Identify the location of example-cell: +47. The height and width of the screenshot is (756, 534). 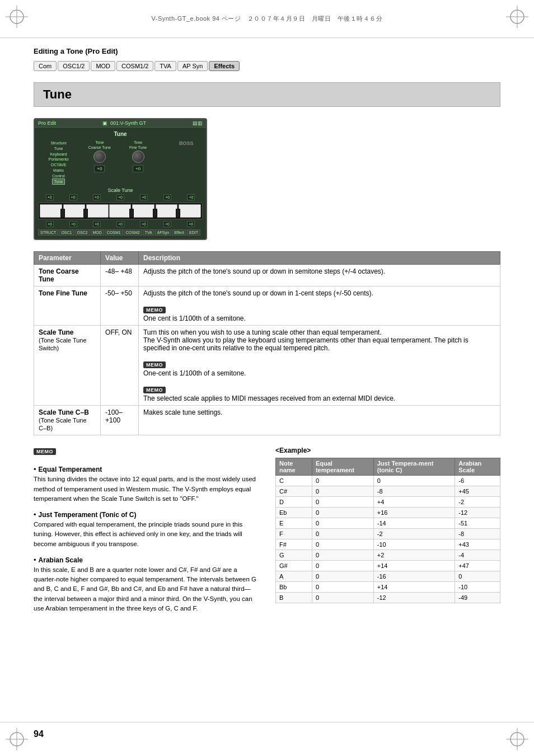
(478, 566).